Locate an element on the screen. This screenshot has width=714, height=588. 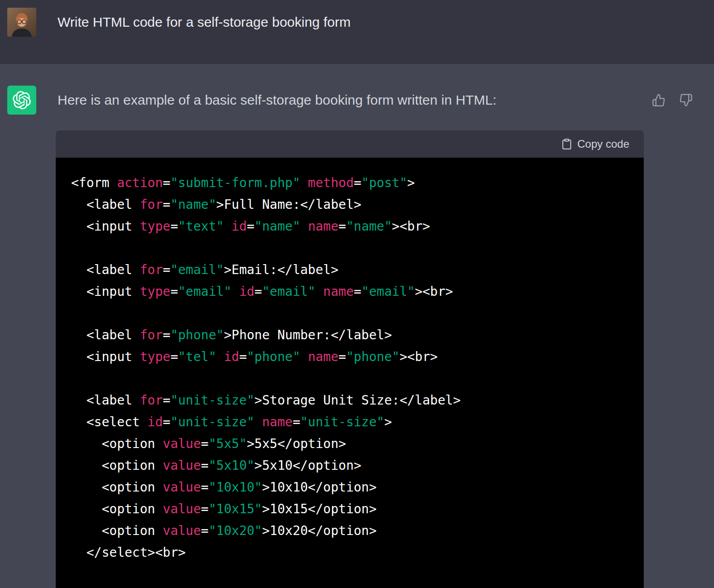
code-line: <label for="name">Full Name:</label> is located at coordinates (350, 205).